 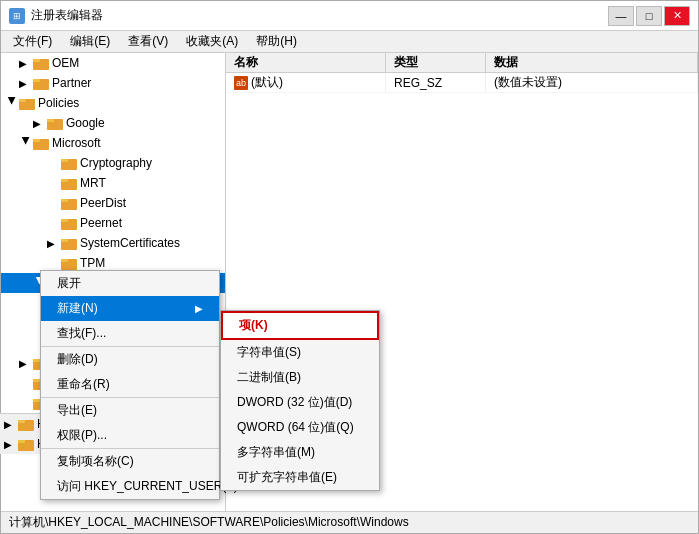 I want to click on window-title: 注册表编辑器, so click(x=67, y=16).